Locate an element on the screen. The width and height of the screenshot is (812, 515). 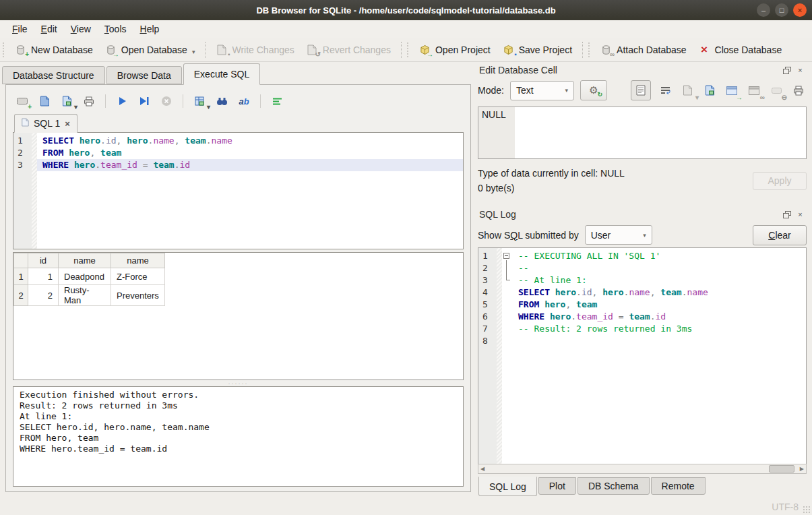
column-header-id: id is located at coordinates (43, 261).